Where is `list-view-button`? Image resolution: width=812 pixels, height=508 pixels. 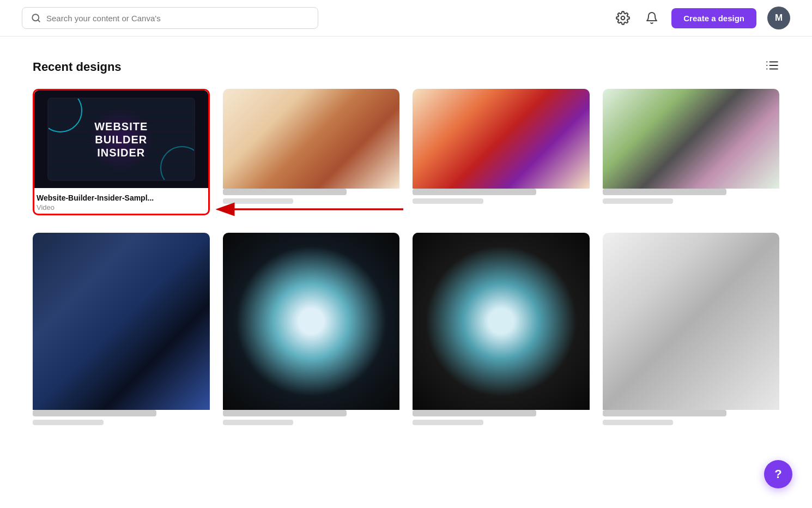
list-view-button is located at coordinates (772, 67).